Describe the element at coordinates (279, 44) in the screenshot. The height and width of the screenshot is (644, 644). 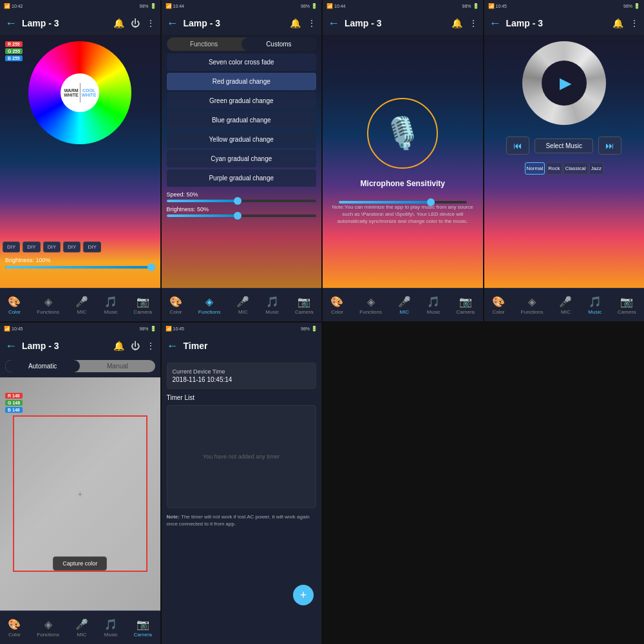
I see `tab-customs: Customs` at that location.